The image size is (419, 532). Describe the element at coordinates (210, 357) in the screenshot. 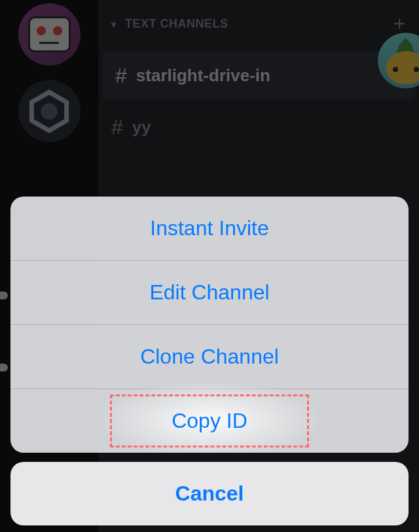

I see `clone-channel-button: Clone Channel` at that location.